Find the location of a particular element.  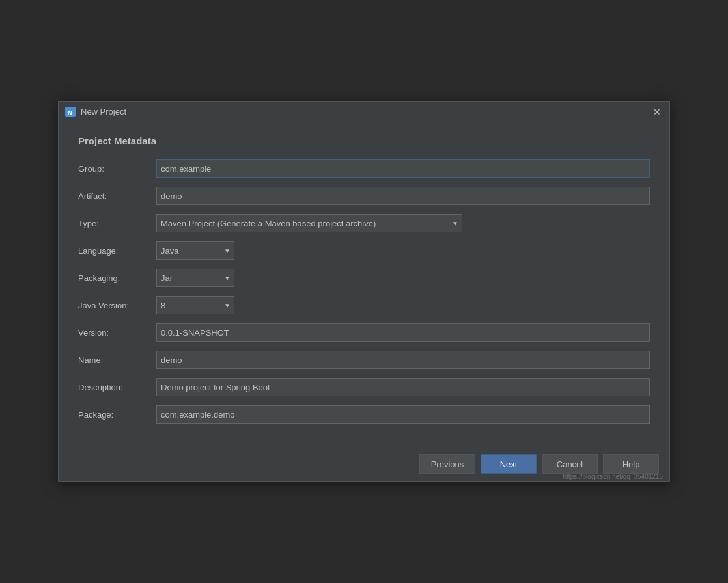

description-input is located at coordinates (403, 387).